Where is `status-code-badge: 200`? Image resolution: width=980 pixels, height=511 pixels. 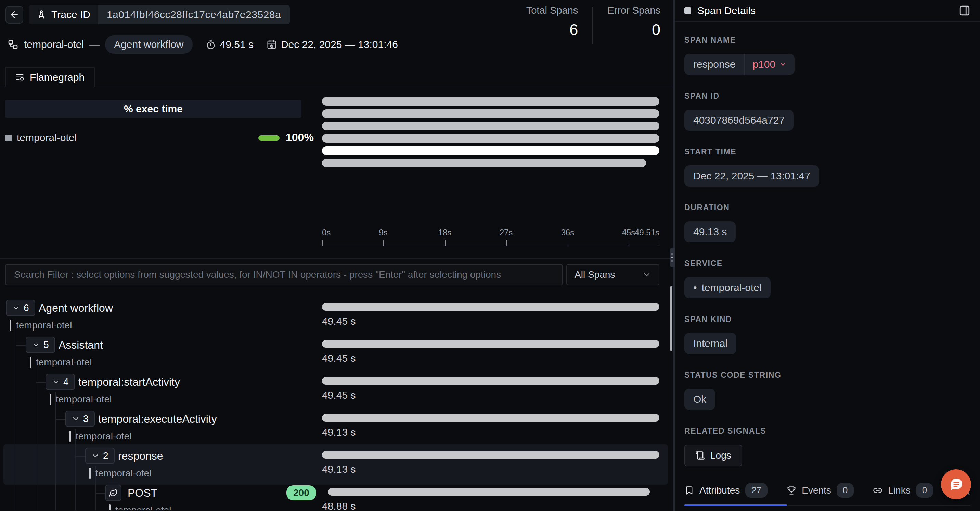
status-code-badge: 200 is located at coordinates (301, 493).